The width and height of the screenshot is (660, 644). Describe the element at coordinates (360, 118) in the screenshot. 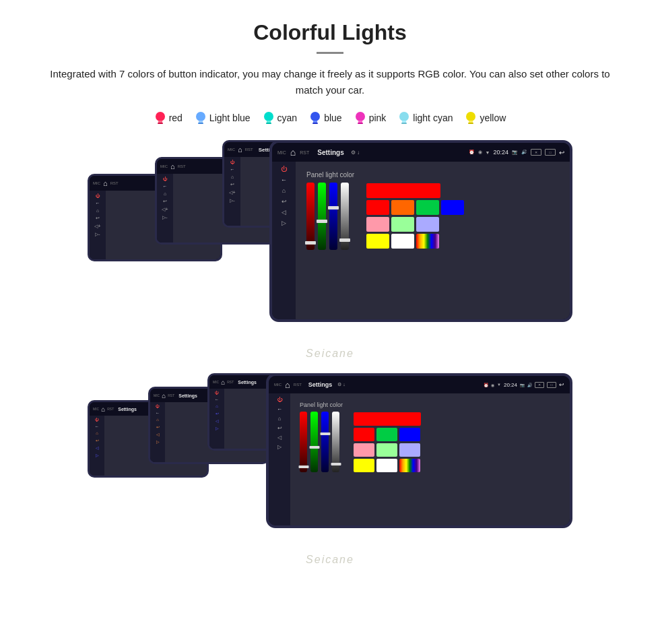

I see `bulb-pink` at that location.